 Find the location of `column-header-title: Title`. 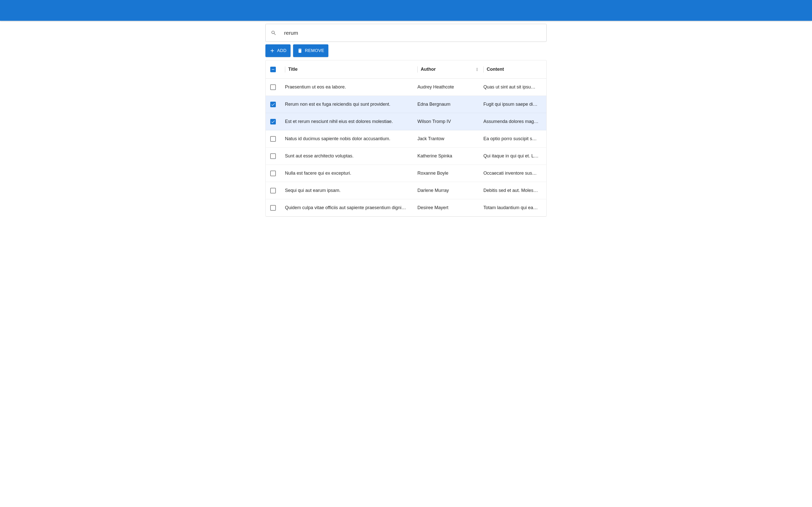

column-header-title: Title is located at coordinates (351, 69).